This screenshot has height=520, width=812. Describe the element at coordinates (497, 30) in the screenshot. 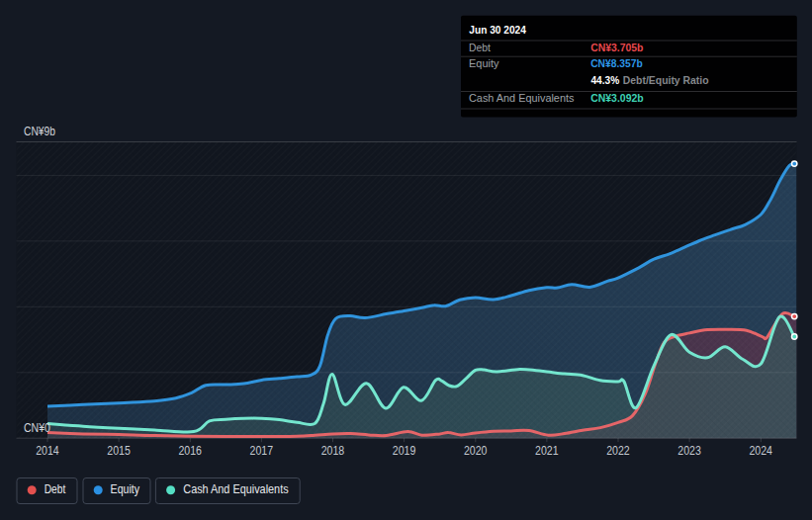

I see `svg-text: Jun 30 2024` at that location.